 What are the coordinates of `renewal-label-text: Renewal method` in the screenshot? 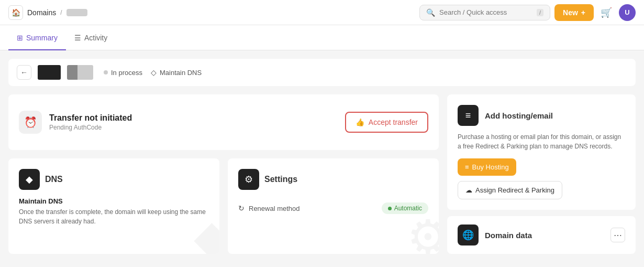 It's located at (274, 209).